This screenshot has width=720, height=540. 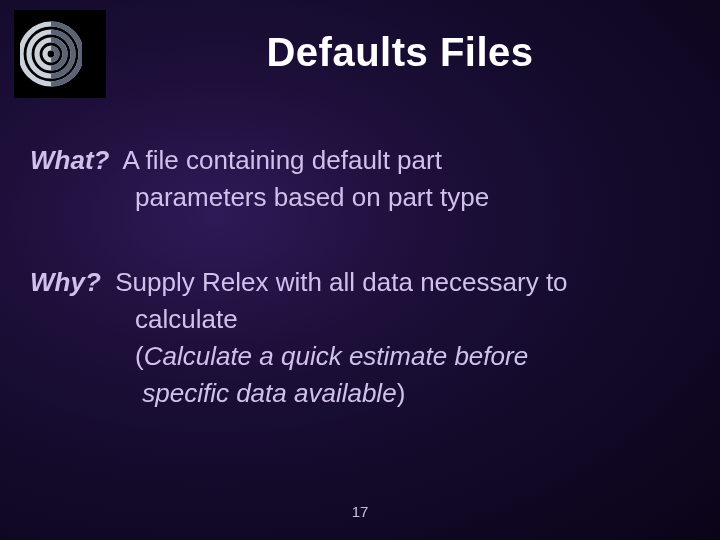 What do you see at coordinates (70, 160) in the screenshot?
I see `what-label: What?` at bounding box center [70, 160].